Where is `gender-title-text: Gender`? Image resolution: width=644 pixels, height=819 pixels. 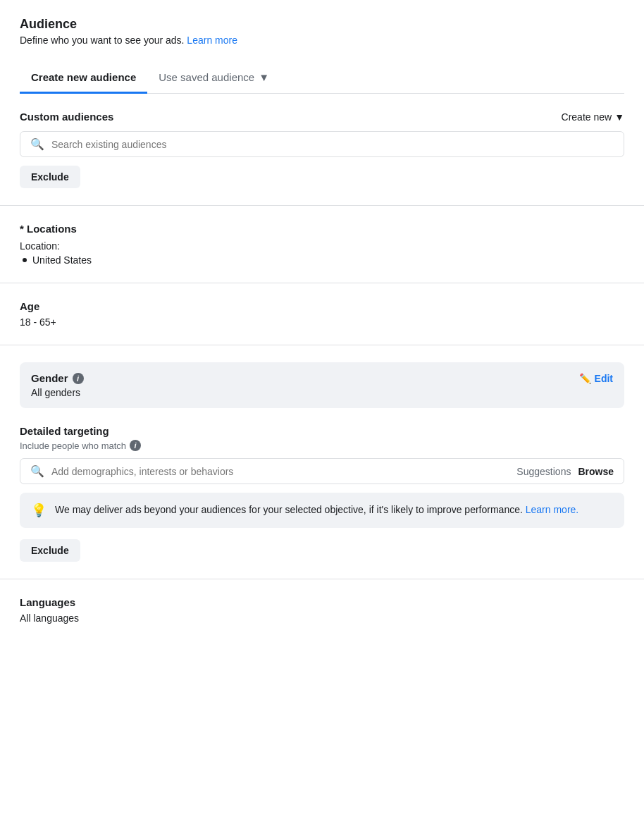 gender-title-text: Gender is located at coordinates (49, 378).